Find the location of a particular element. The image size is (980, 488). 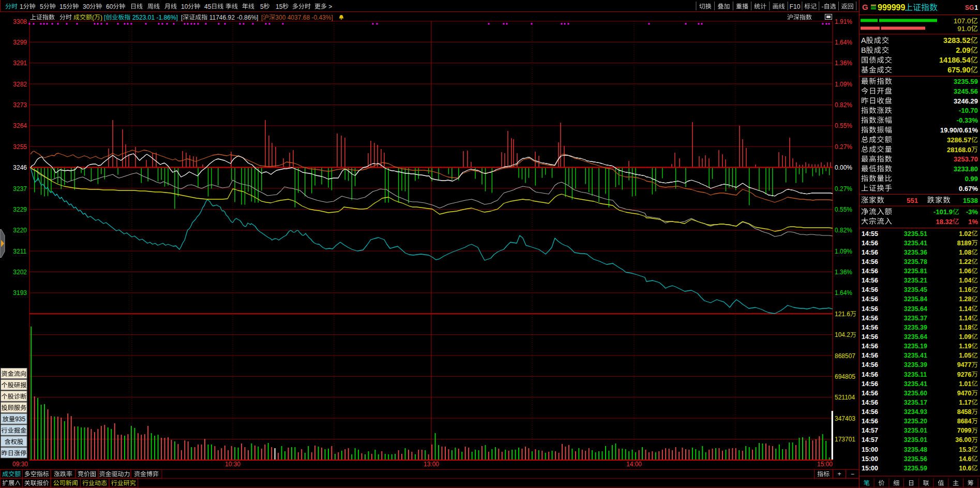

svg-text: 09:30 is located at coordinates (20, 464).